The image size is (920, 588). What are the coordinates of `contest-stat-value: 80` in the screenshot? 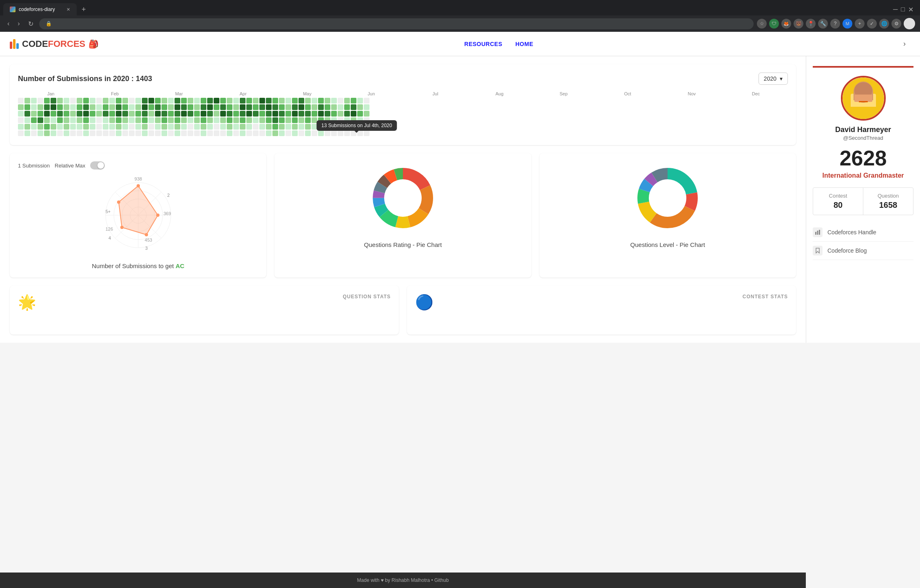 It's located at (838, 205).